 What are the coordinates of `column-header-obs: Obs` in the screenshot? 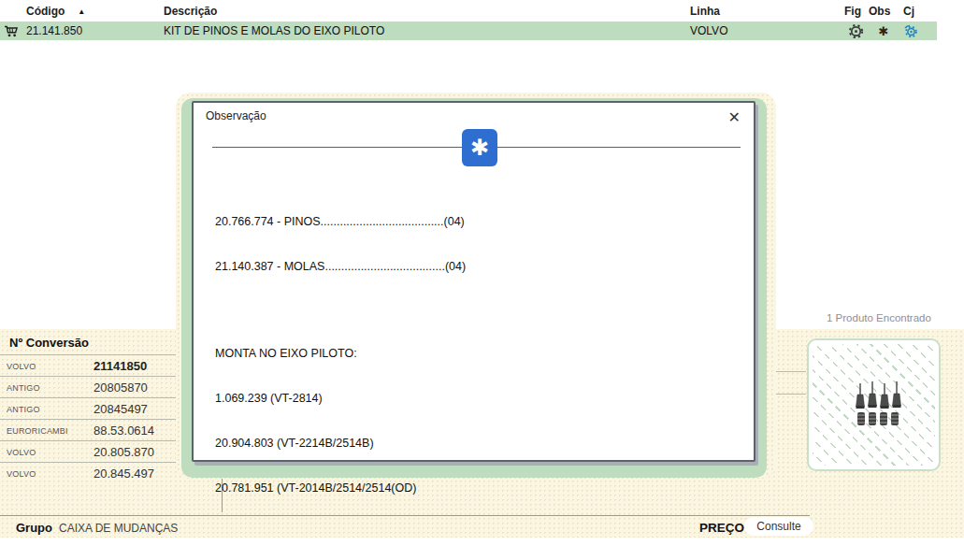 It's located at (879, 11).